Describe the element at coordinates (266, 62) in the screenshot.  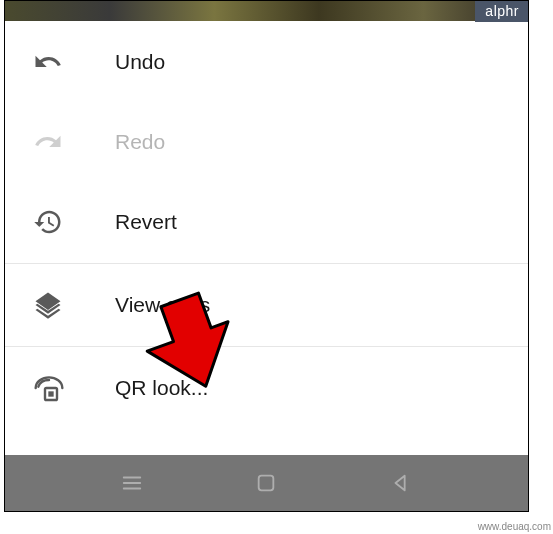
I see `menu-item-undo: Undo` at that location.